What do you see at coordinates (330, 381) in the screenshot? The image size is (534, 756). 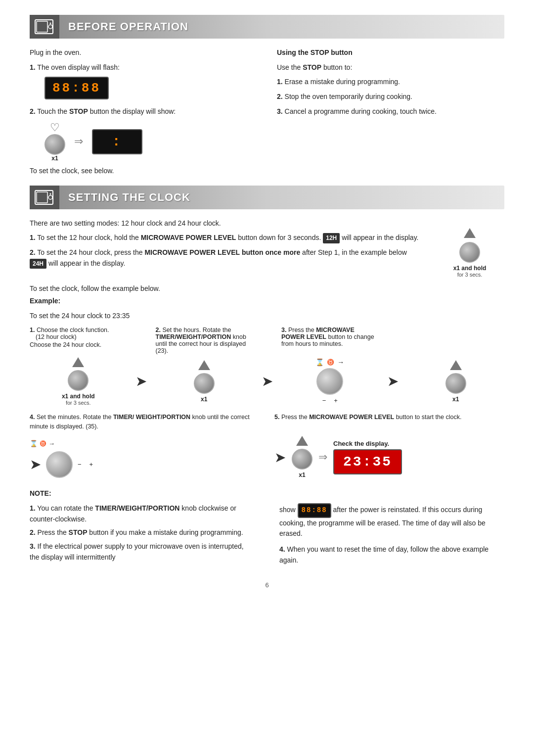 I see `step2b-icon-col: ⌛ ♉ → − +` at bounding box center [330, 381].